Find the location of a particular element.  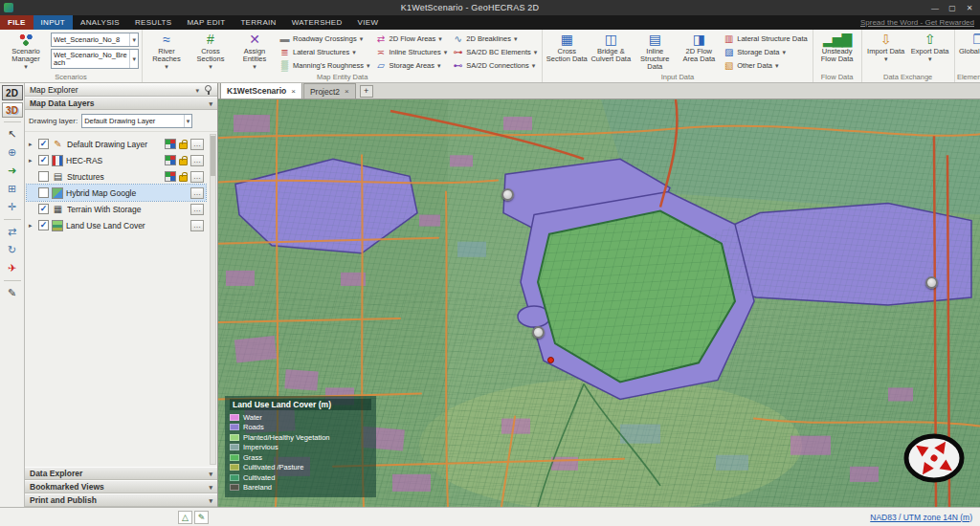

view-2d-button: 2D is located at coordinates (12, 93).